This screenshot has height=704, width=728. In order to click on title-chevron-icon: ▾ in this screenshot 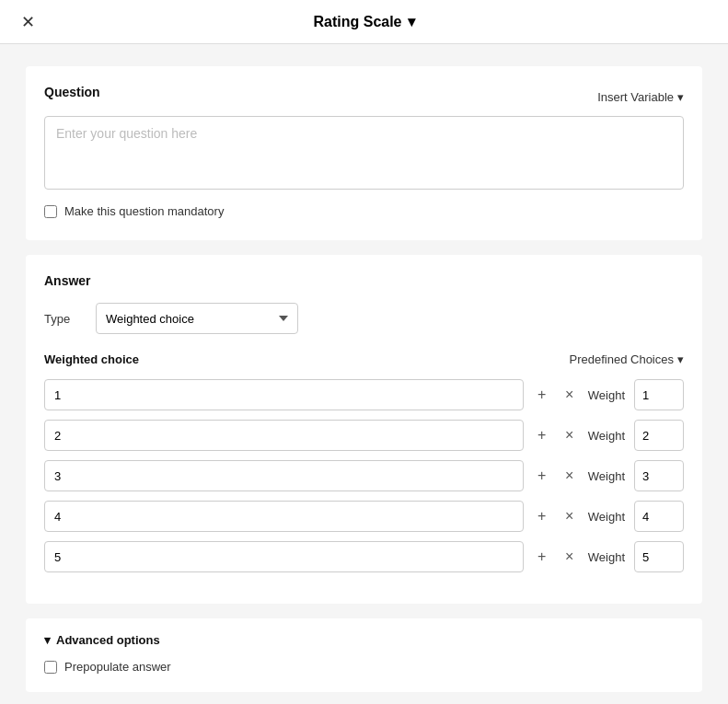, I will do `click(411, 22)`.